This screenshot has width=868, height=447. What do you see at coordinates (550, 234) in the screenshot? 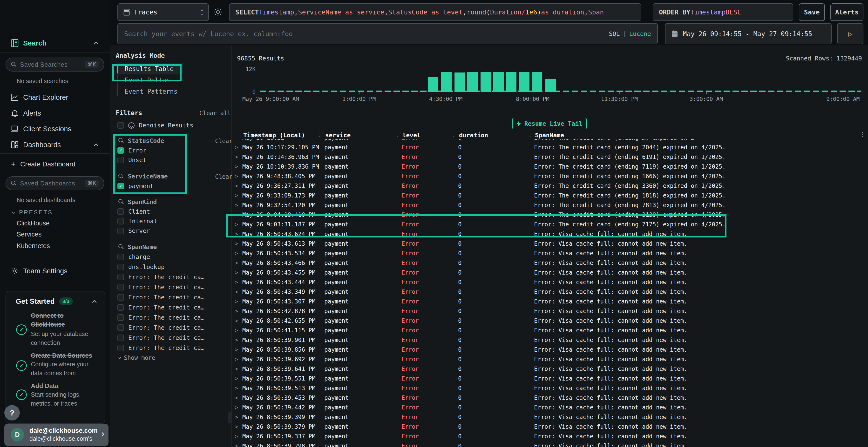
I see `table-row: >May 26 8:50:43.624 PMpaymentError0Error…` at bounding box center [550, 234].